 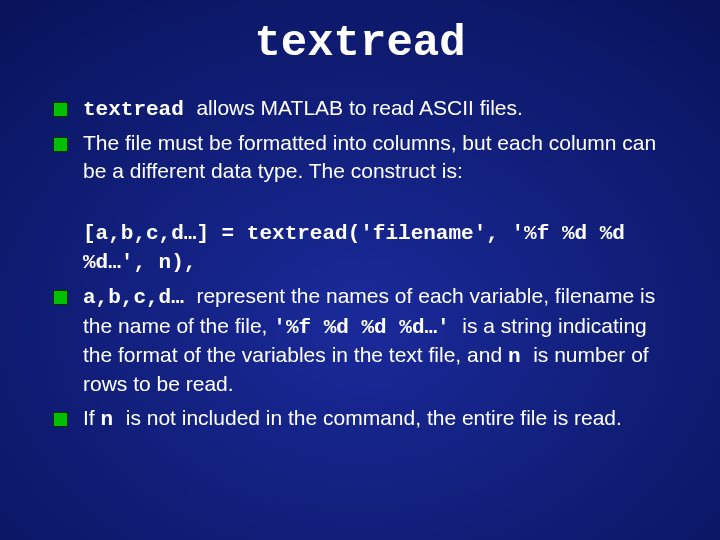 What do you see at coordinates (360, 108) in the screenshot?
I see `bullet-item-1: textread allows MATLAB to read ASCII fil…` at bounding box center [360, 108].